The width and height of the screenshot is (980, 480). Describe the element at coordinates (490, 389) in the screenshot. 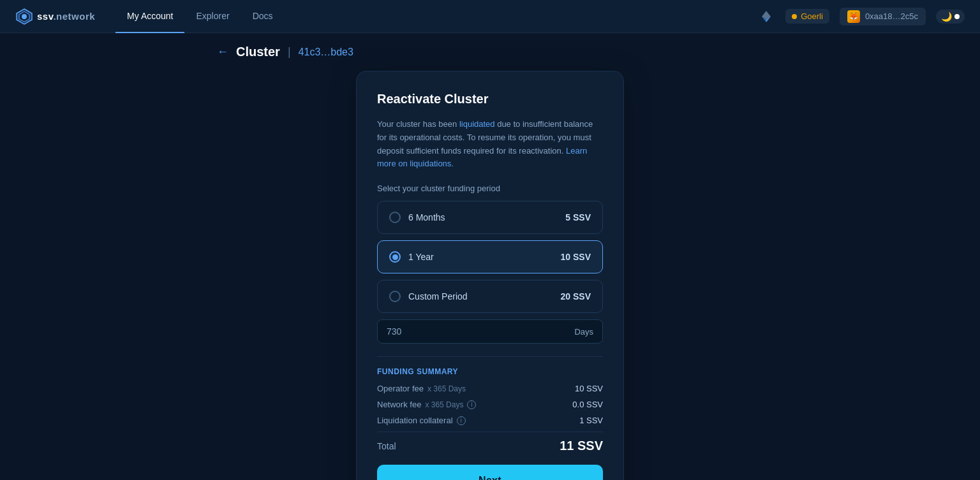

I see `summary-row-operator-fee: Operator fee x 365 Days 10 SSV` at that location.